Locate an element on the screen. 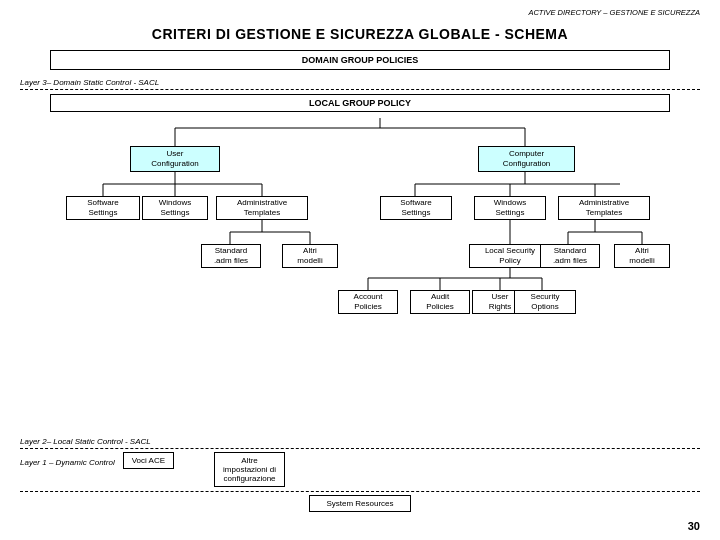 This screenshot has height=540, width=720. win-settings-left-node: WindowsSettings is located at coordinates (175, 208).